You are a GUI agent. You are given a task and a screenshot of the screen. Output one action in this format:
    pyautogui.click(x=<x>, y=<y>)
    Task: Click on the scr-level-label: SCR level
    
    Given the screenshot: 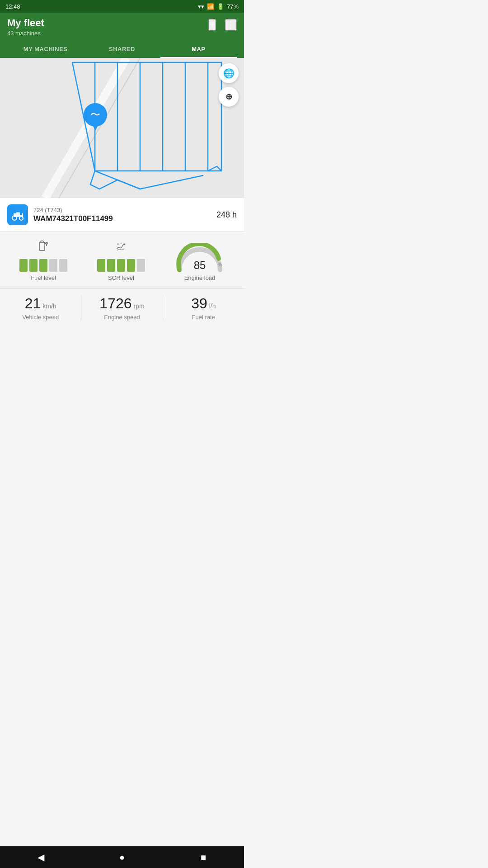 What is the action you would take?
    pyautogui.click(x=121, y=278)
    